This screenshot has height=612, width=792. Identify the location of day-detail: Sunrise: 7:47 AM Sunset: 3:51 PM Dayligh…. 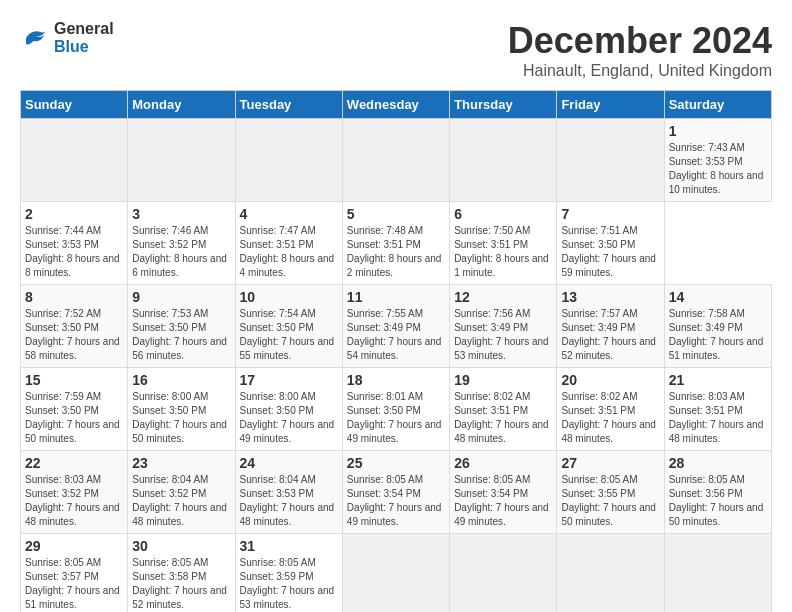
(289, 252).